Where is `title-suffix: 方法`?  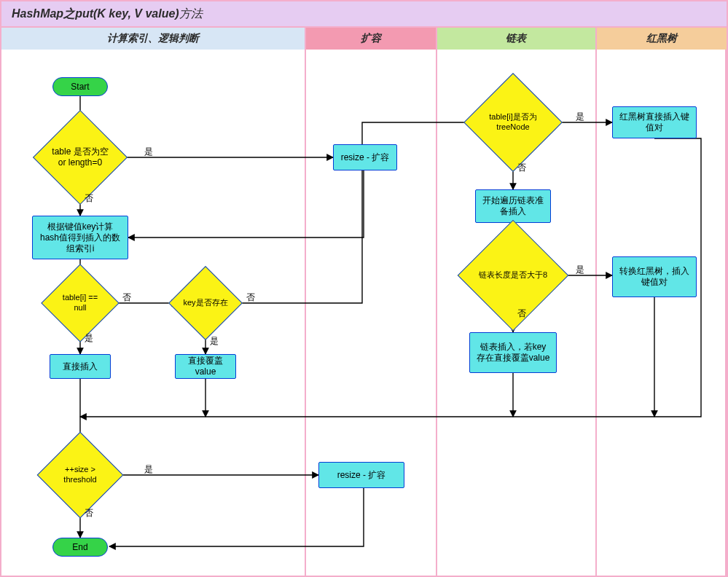
title-suffix: 方法 is located at coordinates (191, 13).